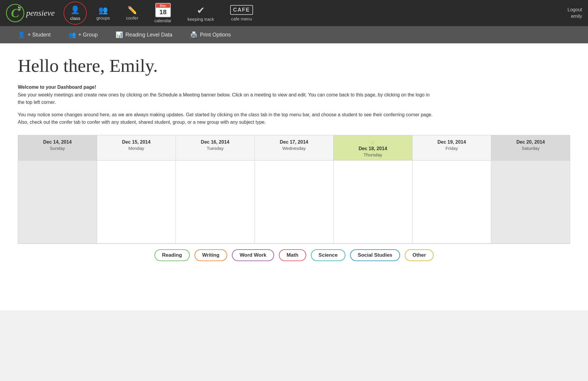 The image size is (588, 381). Describe the element at coordinates (144, 35) in the screenshot. I see `reading-level-data-button: 📊 Reading Level Data` at that location.